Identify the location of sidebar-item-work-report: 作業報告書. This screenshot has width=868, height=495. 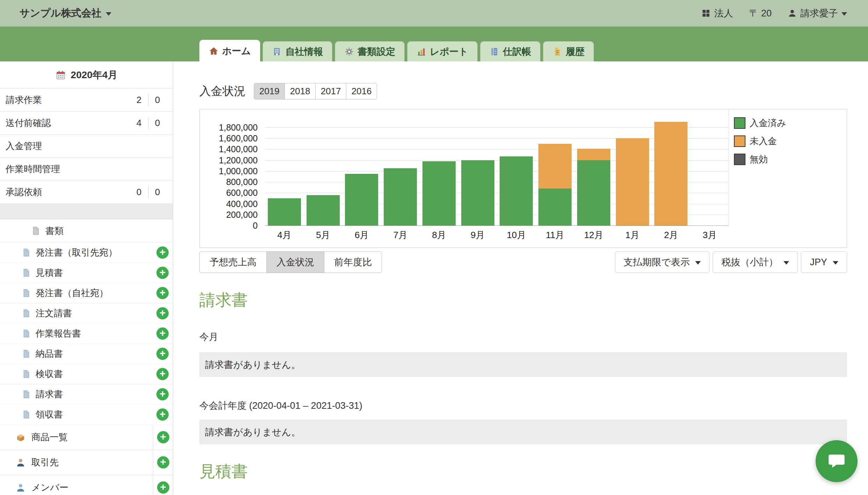
(87, 334).